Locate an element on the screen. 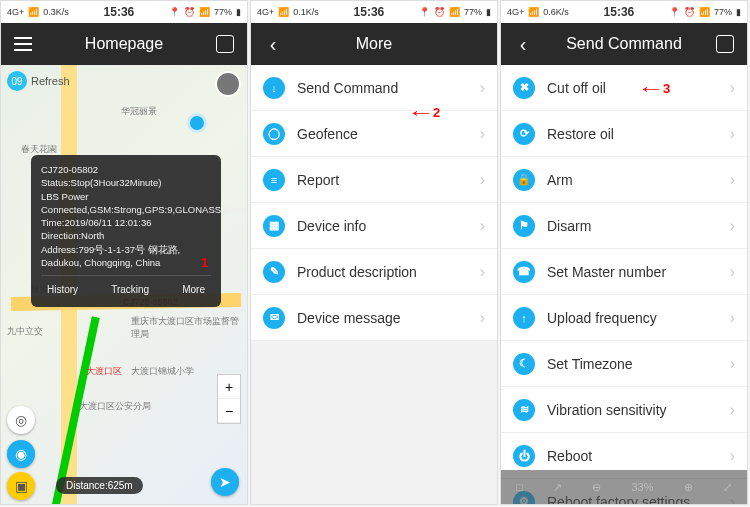 The image size is (750, 507). item-label: Device info is located at coordinates (388, 226).